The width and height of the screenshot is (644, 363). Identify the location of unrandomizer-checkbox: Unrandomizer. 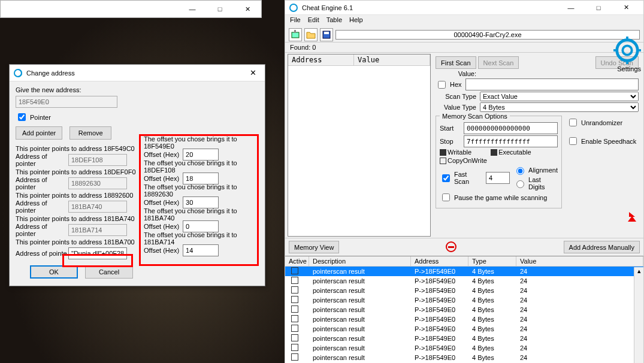
(594, 122).